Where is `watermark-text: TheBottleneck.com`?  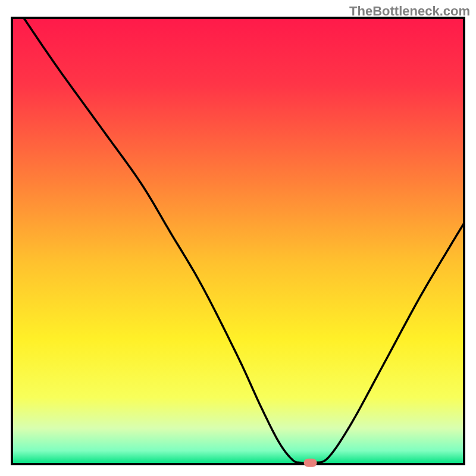
watermark-text: TheBottleneck.com is located at coordinates (409, 11).